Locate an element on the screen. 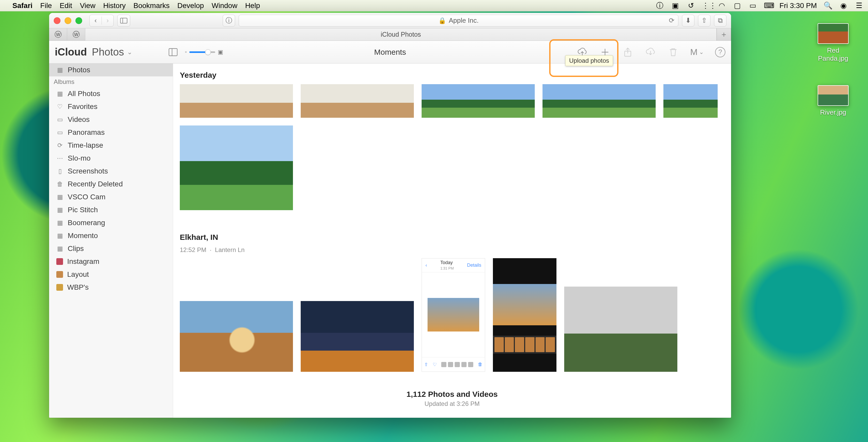 The image size is (868, 442). sidebar-item-favorites: ♡Favorites is located at coordinates (111, 107).